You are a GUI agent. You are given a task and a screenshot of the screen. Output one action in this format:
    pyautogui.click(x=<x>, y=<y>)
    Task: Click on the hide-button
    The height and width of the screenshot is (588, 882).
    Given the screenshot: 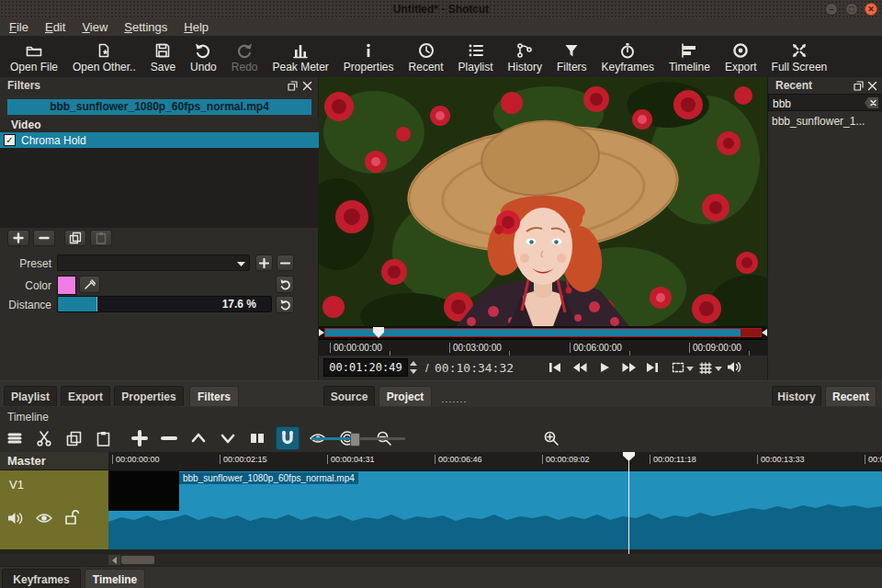 What is the action you would take?
    pyautogui.click(x=44, y=518)
    